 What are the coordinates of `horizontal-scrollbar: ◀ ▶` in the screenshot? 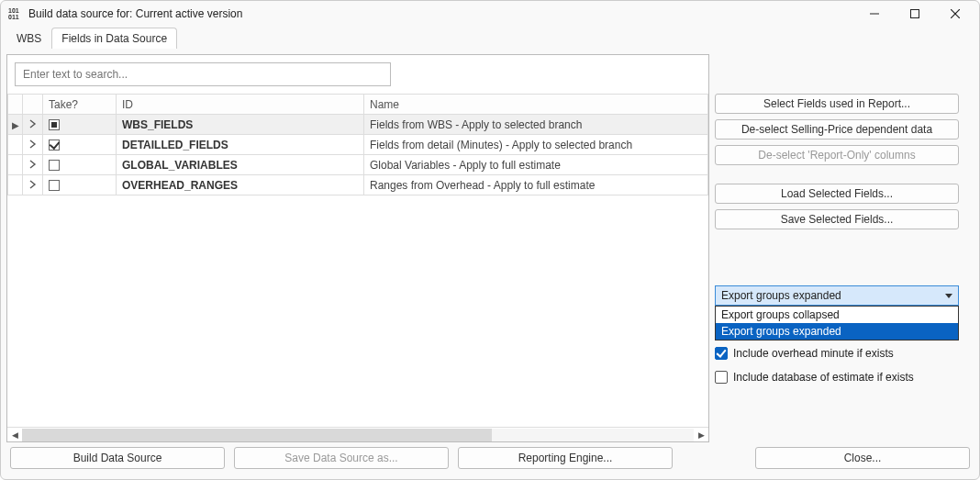 It's located at (358, 434).